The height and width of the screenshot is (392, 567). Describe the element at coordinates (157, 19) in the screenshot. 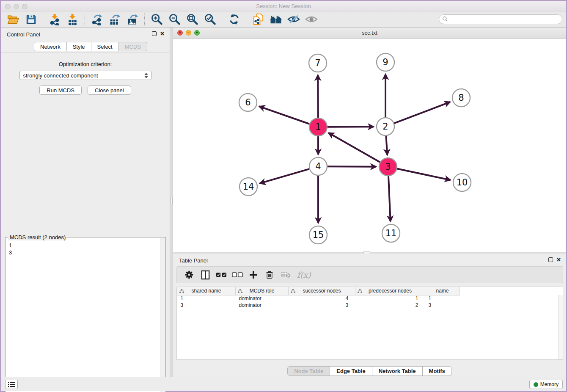

I see `zoom-in-icon` at that location.